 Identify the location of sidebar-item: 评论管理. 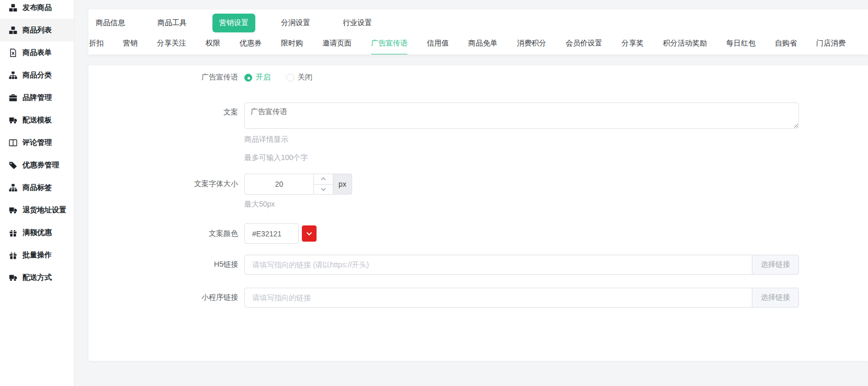
(37, 142).